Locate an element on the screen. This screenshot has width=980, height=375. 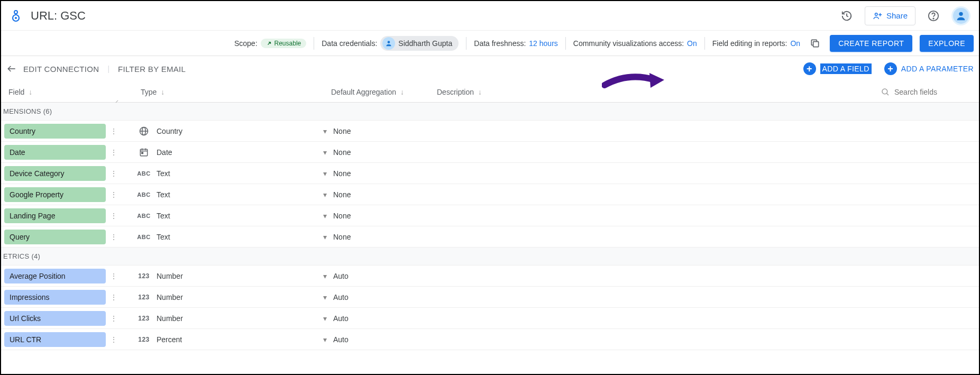
resize-handle-icon: ⸝ is located at coordinates (117, 99).